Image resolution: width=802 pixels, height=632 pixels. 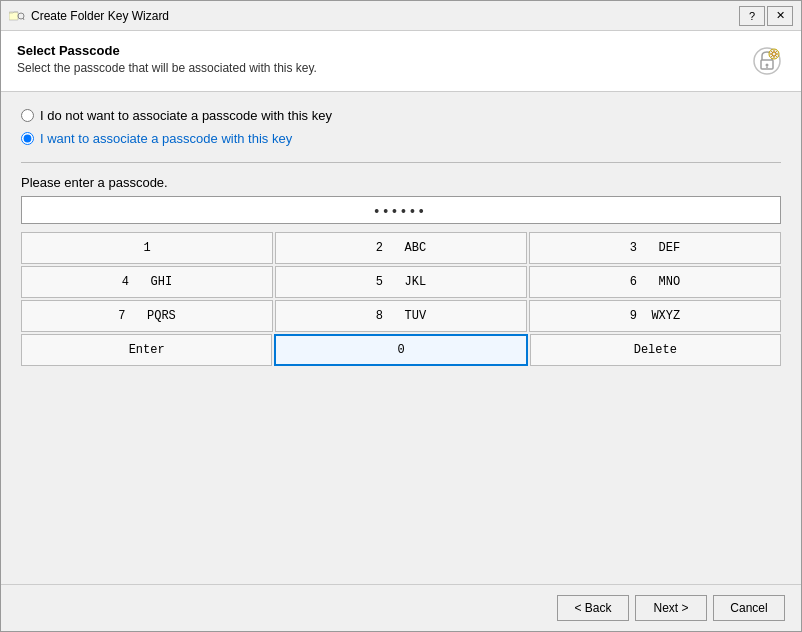 I want to click on key-5: 5 JKL, so click(x=401, y=282).